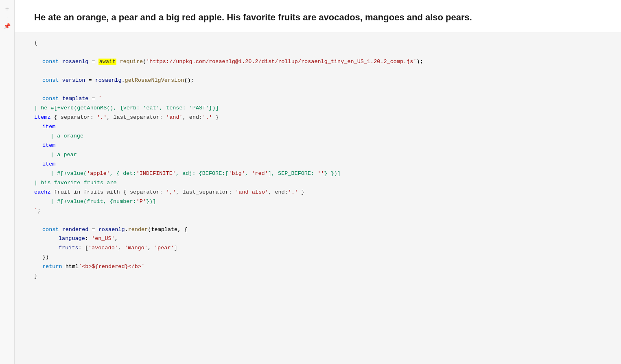  What do you see at coordinates (7, 9) in the screenshot?
I see `add-icon: +` at bounding box center [7, 9].